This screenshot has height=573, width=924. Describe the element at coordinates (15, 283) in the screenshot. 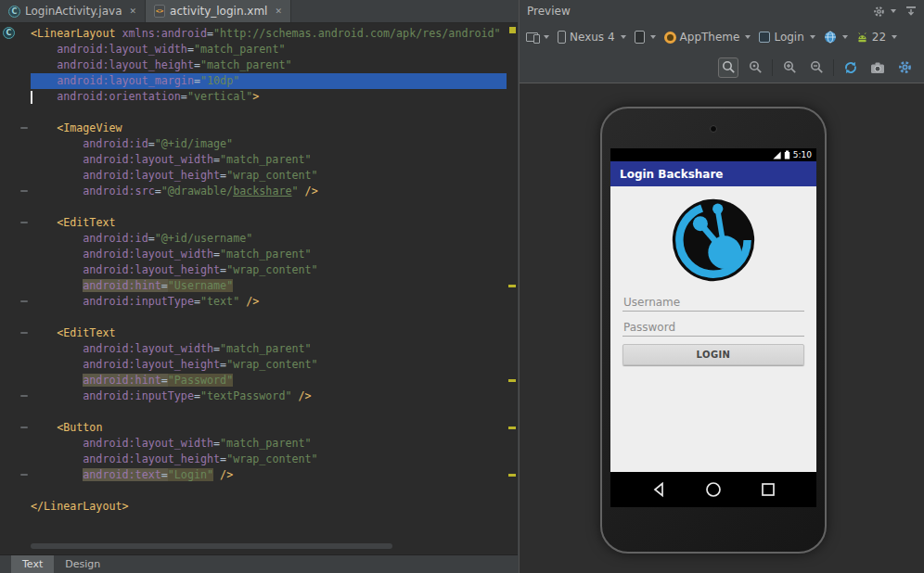

I see `editor-gutter: C` at that location.